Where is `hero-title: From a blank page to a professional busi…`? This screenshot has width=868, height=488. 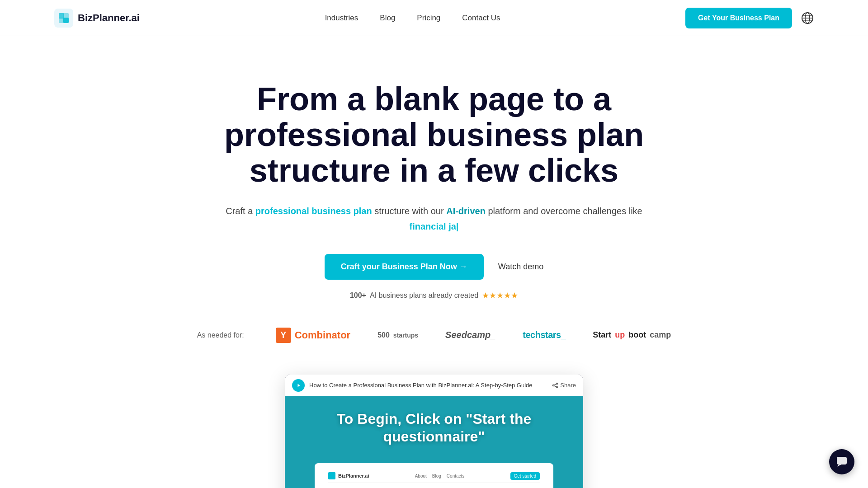 hero-title: From a blank page to a professional busi… is located at coordinates (434, 135).